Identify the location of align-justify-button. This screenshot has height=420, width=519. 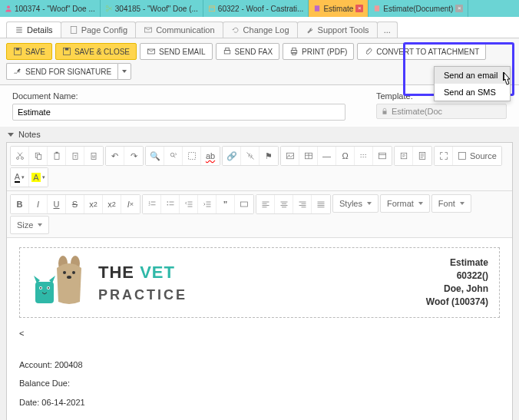
(321, 204).